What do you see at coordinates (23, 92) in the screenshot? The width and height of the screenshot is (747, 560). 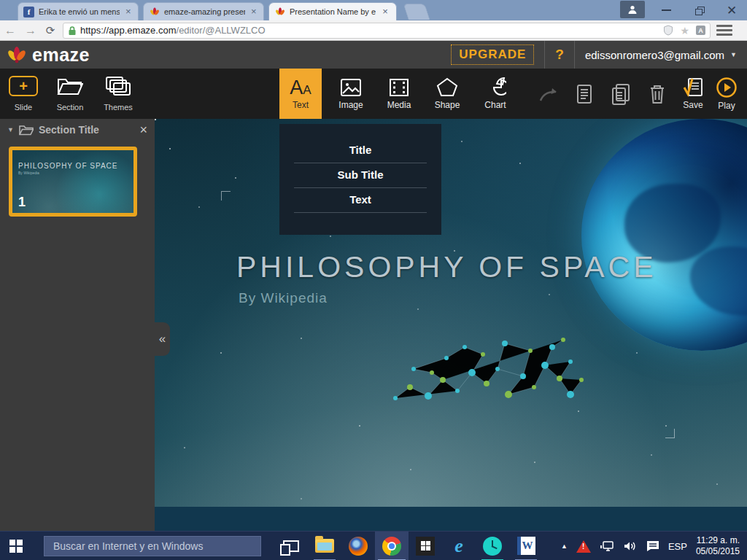 I see `add-slide-button: + Slide` at bounding box center [23, 92].